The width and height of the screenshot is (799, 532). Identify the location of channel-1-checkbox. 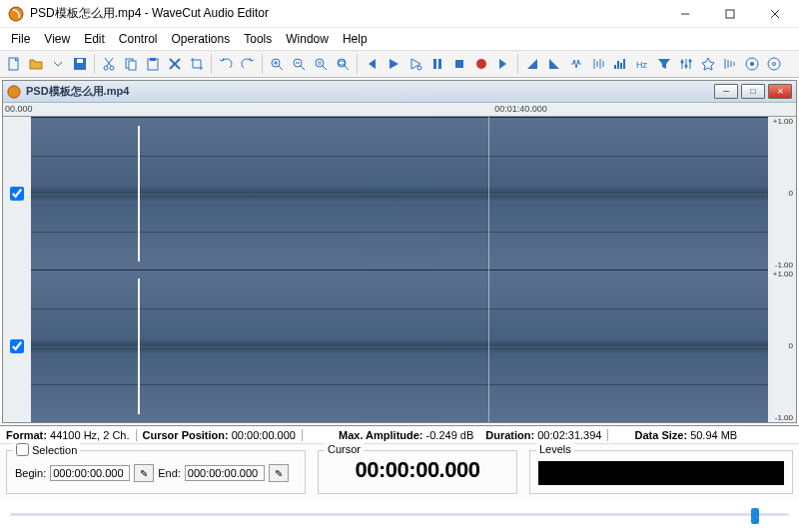
(17, 194).